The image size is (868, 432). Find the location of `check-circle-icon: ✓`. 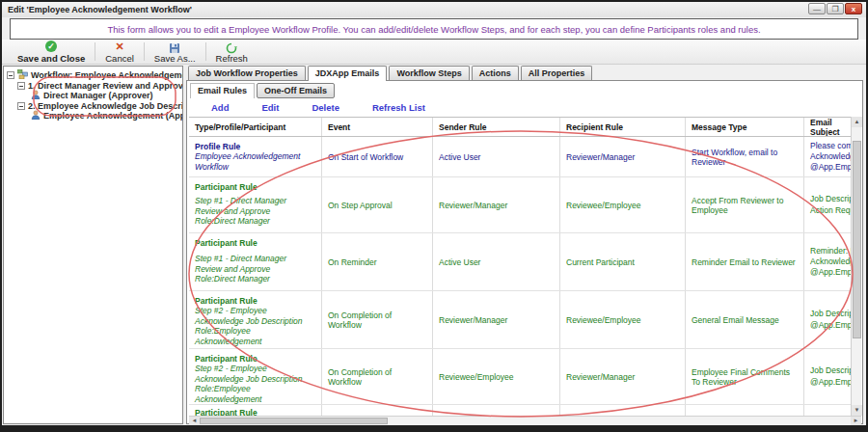

check-circle-icon: ✓ is located at coordinates (51, 46).